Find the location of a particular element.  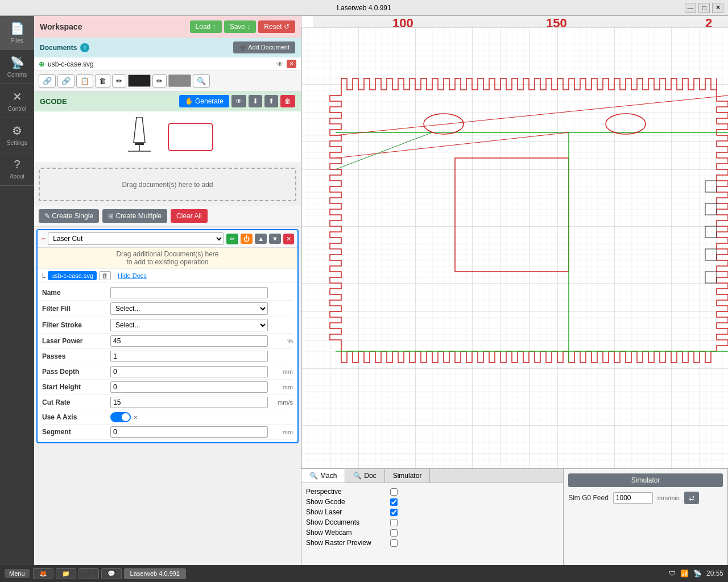

settings-icon: ⚙ is located at coordinates (17, 131).